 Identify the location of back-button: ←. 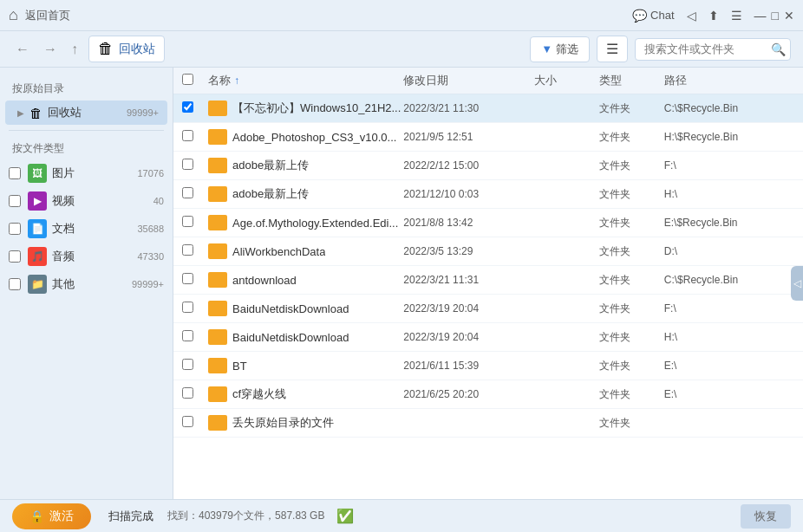
(23, 49).